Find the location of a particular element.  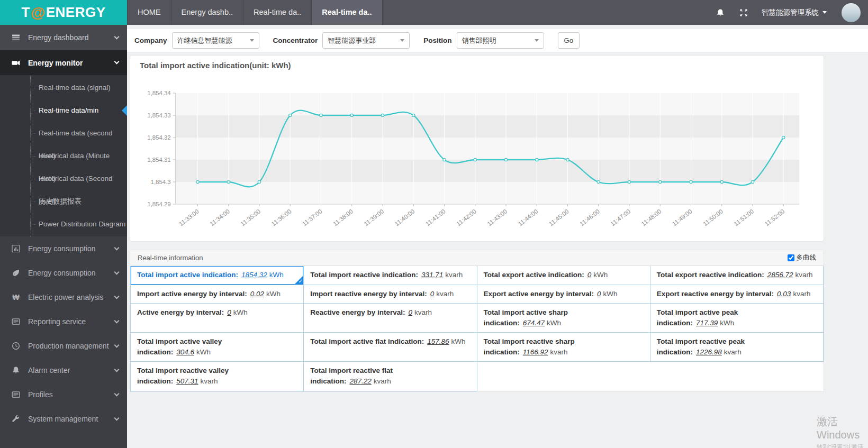

company-select: 许继信息智慧能源 is located at coordinates (216, 40).